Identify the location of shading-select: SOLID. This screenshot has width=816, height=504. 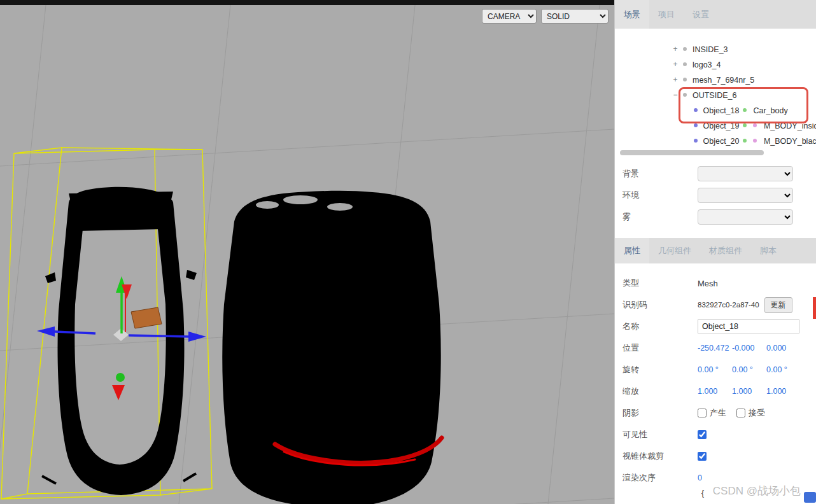
(575, 17).